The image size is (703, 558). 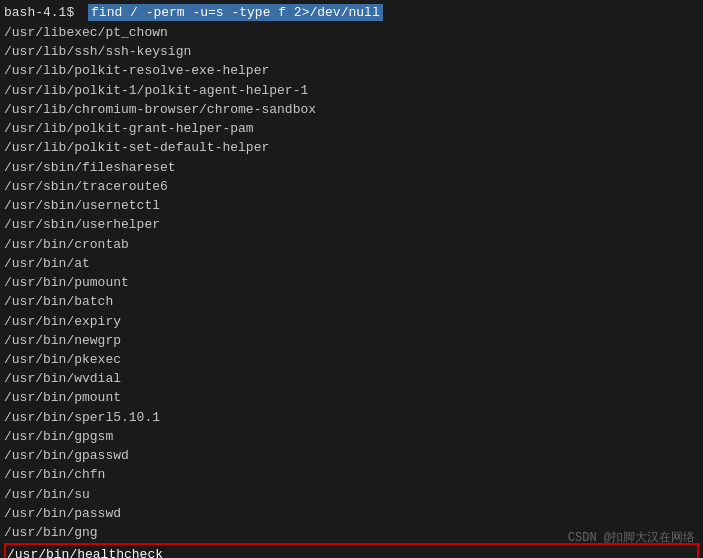 I want to click on output-line: /usr/lib/chromium-browser/chrome-sandbox, so click(x=352, y=110).